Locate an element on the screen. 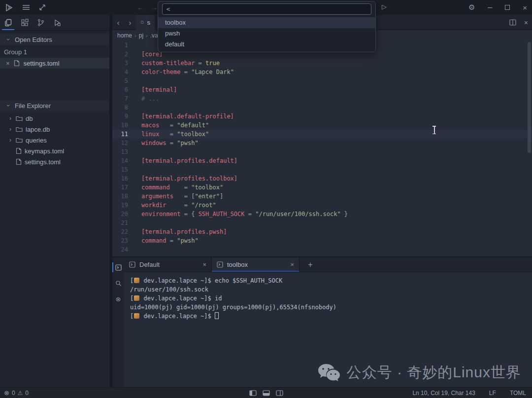 The image size is (532, 398). code-line: 7# ... is located at coordinates (322, 99).